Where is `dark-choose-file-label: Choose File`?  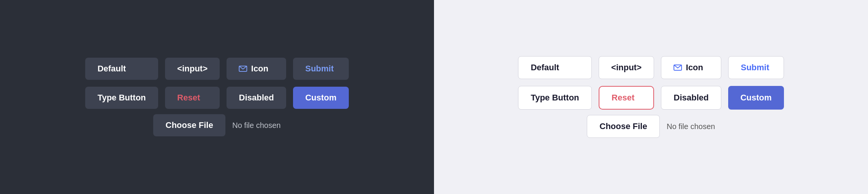 dark-choose-file-label: Choose File is located at coordinates (189, 125).